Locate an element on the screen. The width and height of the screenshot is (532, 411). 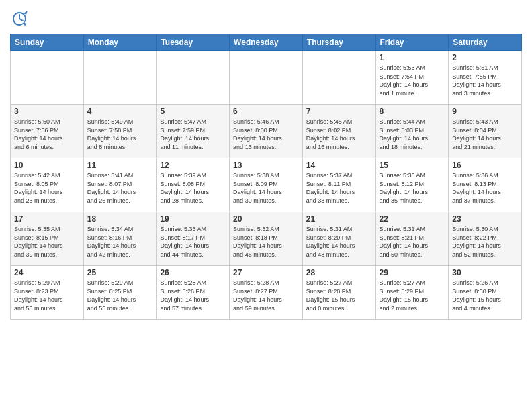
day-number: 2 is located at coordinates (485, 58).